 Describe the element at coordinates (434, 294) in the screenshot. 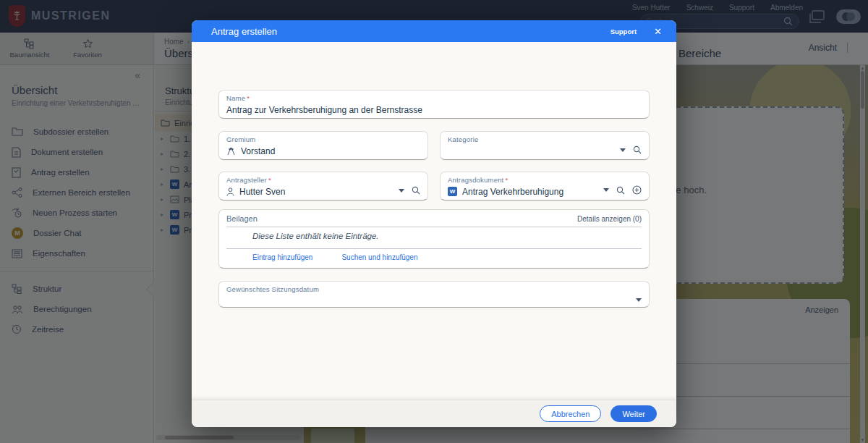

I see `sitzungsdatum-field: Gewünschtes Sitzungsdatum` at that location.